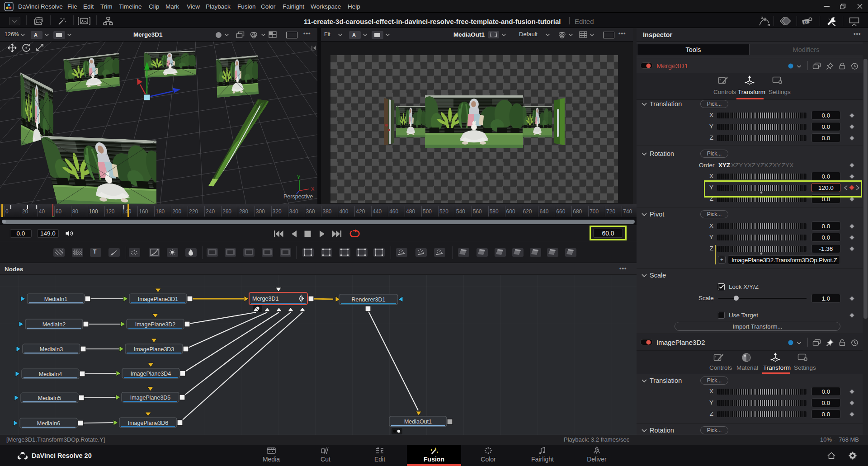 This screenshot has height=466, width=868. I want to click on svg-text: MediaIn5, so click(50, 398).